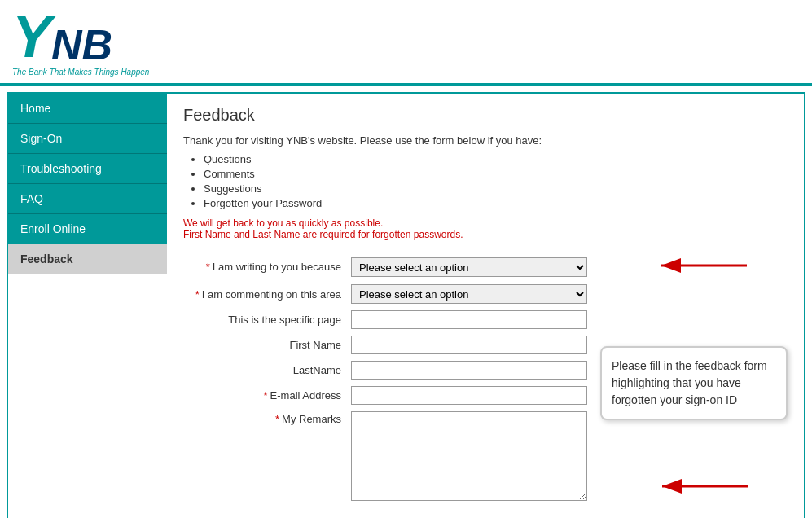 The width and height of the screenshot is (812, 518). I want to click on annotation-text: Please fill in the feedback form highlig…, so click(689, 383).